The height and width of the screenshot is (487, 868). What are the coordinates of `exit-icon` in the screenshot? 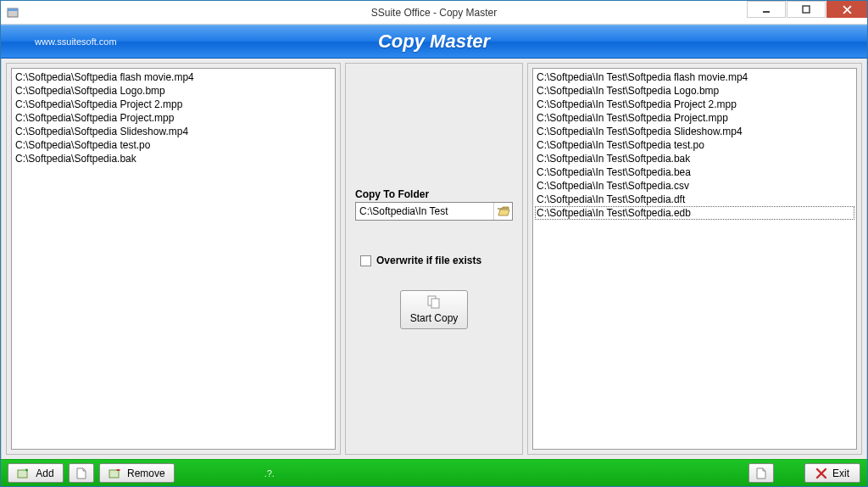 It's located at (821, 473).